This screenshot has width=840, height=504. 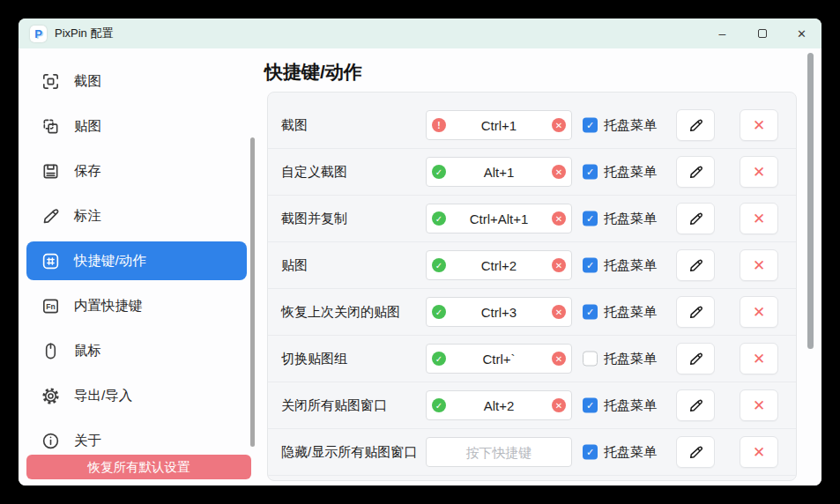 I want to click on svg-text: Fn, so click(x=51, y=306).